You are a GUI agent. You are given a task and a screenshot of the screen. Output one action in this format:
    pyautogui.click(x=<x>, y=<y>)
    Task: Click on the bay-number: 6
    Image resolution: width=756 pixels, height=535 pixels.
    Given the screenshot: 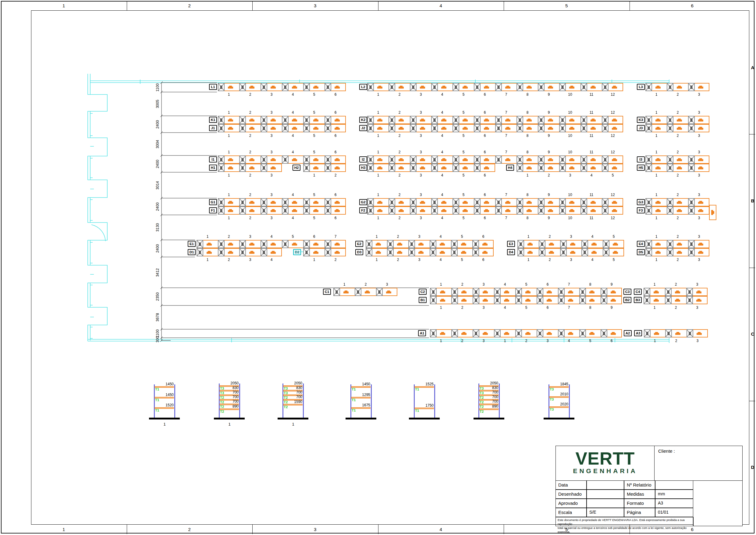 What is the action you would take?
    pyautogui.click(x=485, y=152)
    